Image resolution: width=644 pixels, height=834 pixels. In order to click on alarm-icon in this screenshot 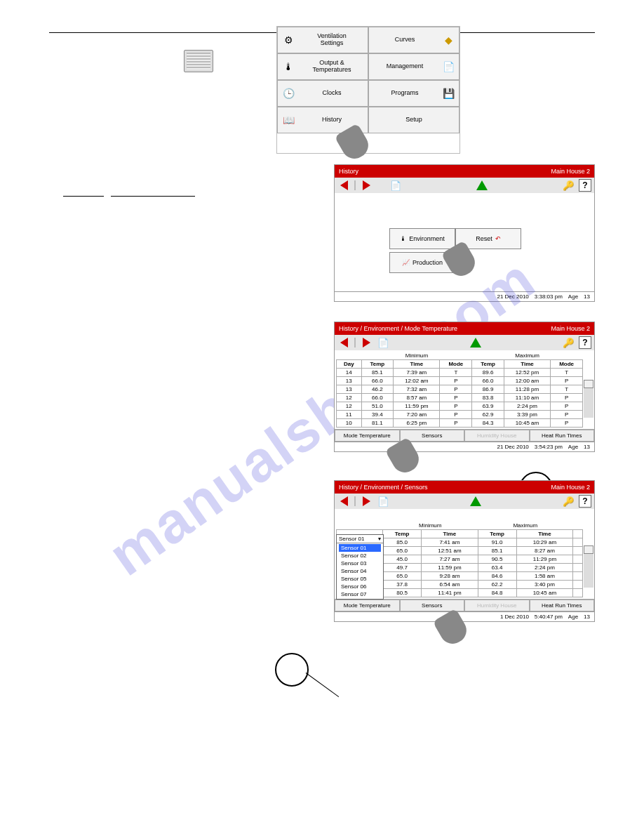, I will do `click(482, 185)`.